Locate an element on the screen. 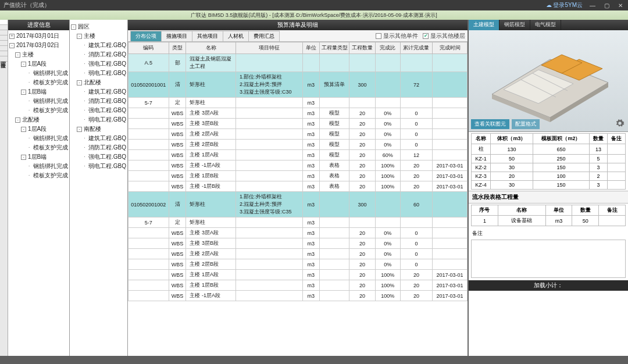  check-show-other-b: ✔显示其他楼层 is located at coordinates (444, 36).